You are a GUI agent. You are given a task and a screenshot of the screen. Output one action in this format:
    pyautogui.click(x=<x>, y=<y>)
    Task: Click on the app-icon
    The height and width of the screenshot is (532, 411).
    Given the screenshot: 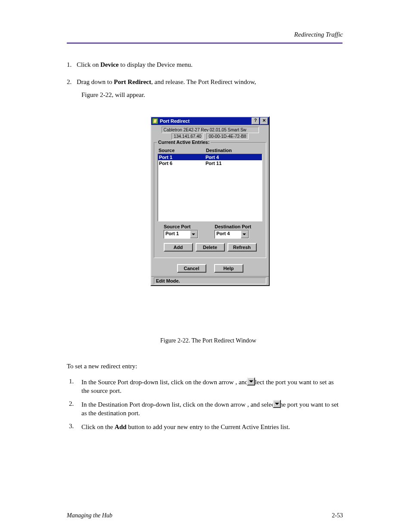 What is the action you would take?
    pyautogui.click(x=155, y=121)
    